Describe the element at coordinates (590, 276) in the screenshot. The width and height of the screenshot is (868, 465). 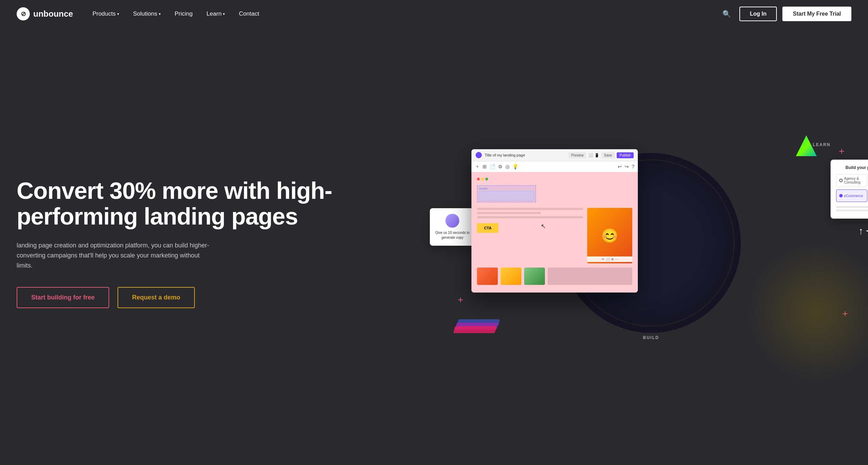
I see `mockup-line-bottom` at that location.